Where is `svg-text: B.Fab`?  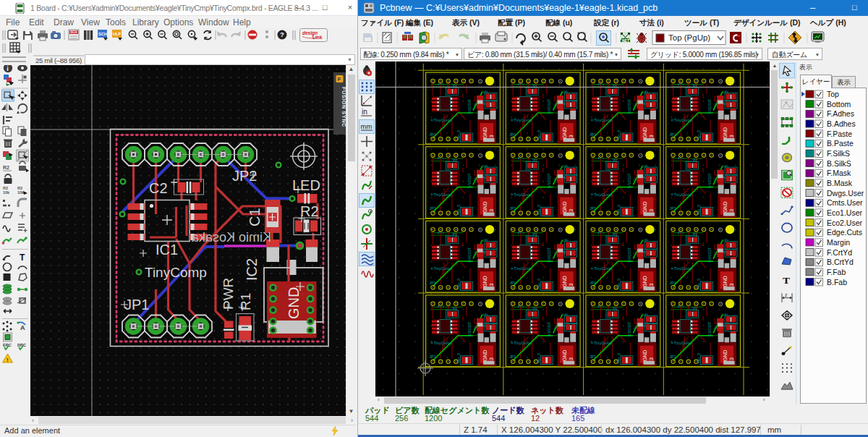
svg-text: B.Fab is located at coordinates (837, 282).